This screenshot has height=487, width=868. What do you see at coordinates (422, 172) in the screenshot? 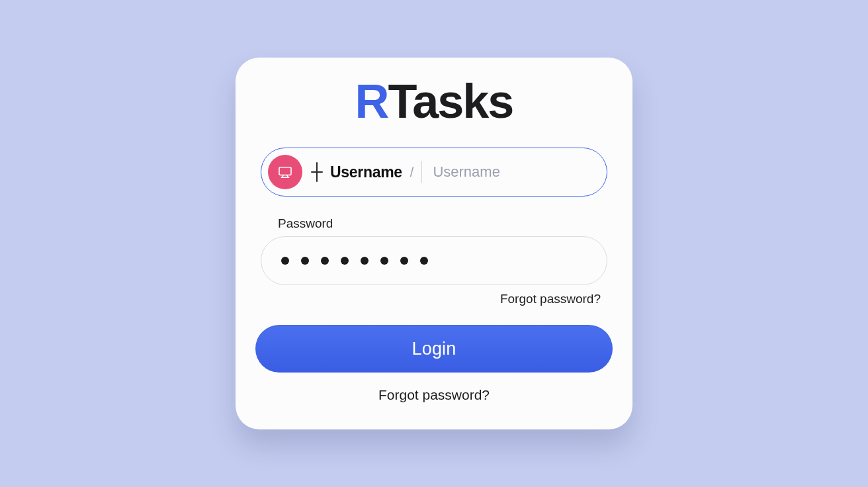
I see `text-cursor-icon` at bounding box center [422, 172].